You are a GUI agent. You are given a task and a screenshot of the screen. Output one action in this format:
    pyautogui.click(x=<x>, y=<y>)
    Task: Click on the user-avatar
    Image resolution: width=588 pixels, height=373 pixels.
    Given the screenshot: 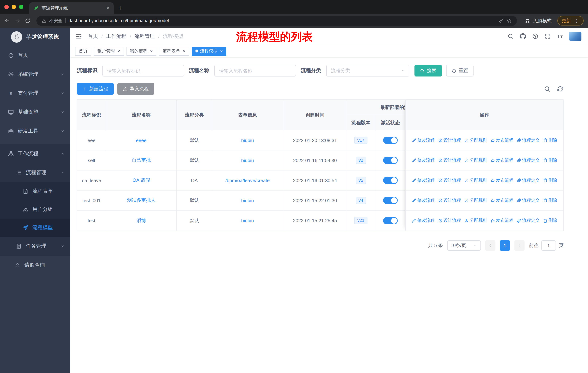 What is the action you would take?
    pyautogui.click(x=575, y=36)
    